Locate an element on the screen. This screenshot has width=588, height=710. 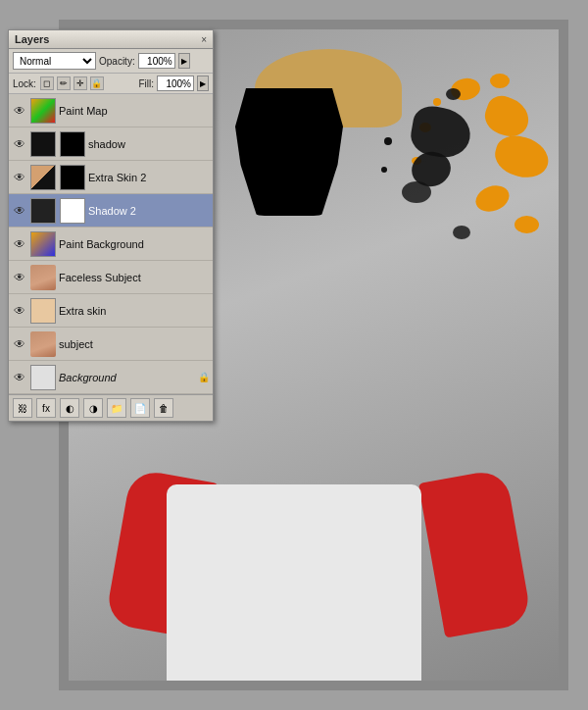
eye-icon-shadow: 👁 is located at coordinates (20, 144).